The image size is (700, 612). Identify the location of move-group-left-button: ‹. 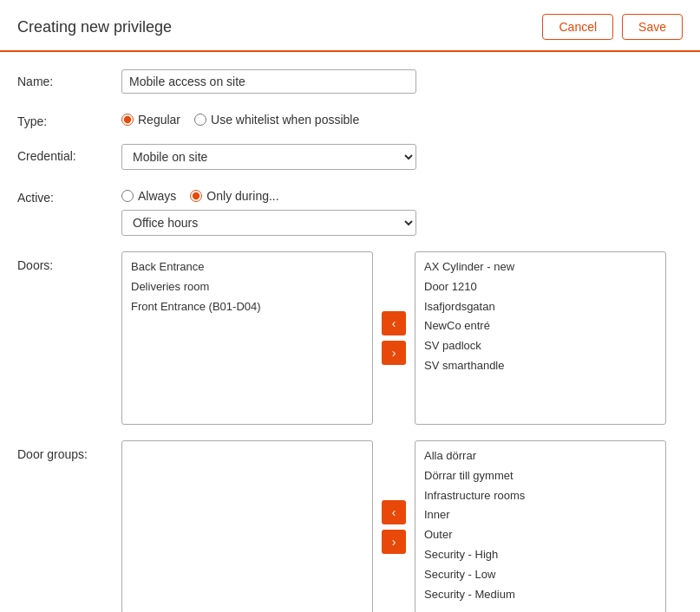
(394, 512).